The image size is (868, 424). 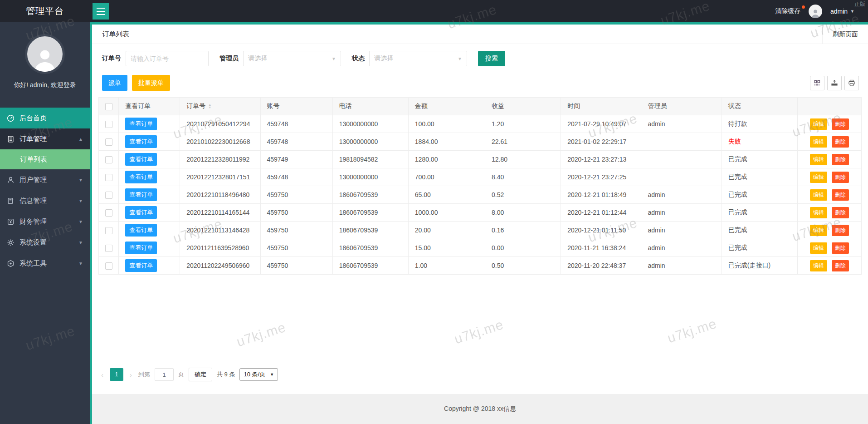 I want to click on next-page-button: ›, so click(x=131, y=375).